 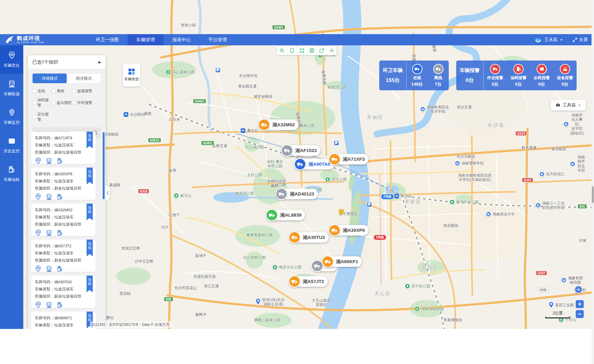 What do you see at coordinates (63, 148) in the screenshot?
I see `vehicle-card: 车牌号码：湘A71XF3车辆类型：垃圾压缩车所属组织：厨余垃圾项目部在线` at bounding box center [63, 148].